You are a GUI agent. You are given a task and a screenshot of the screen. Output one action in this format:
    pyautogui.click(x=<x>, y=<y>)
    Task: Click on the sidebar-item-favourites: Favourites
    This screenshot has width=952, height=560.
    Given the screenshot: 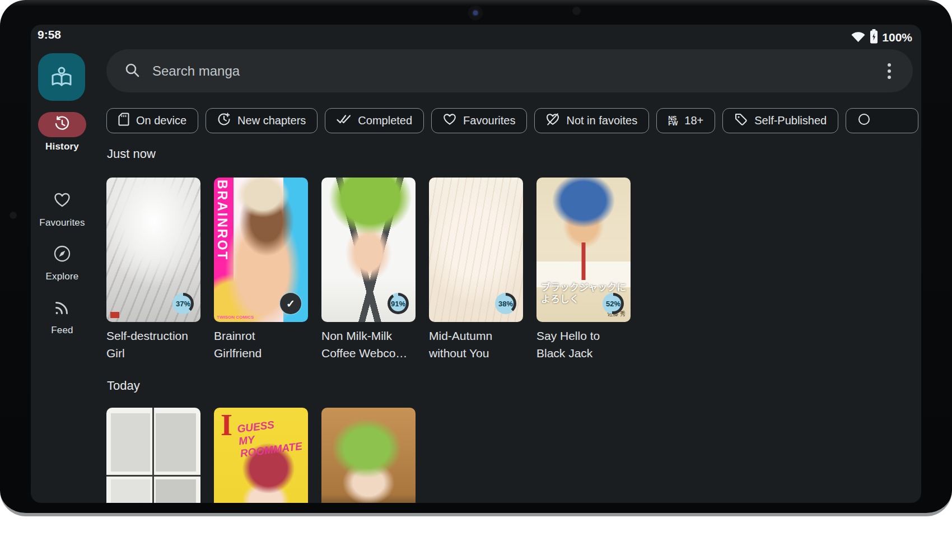 What is the action you would take?
    pyautogui.click(x=62, y=208)
    